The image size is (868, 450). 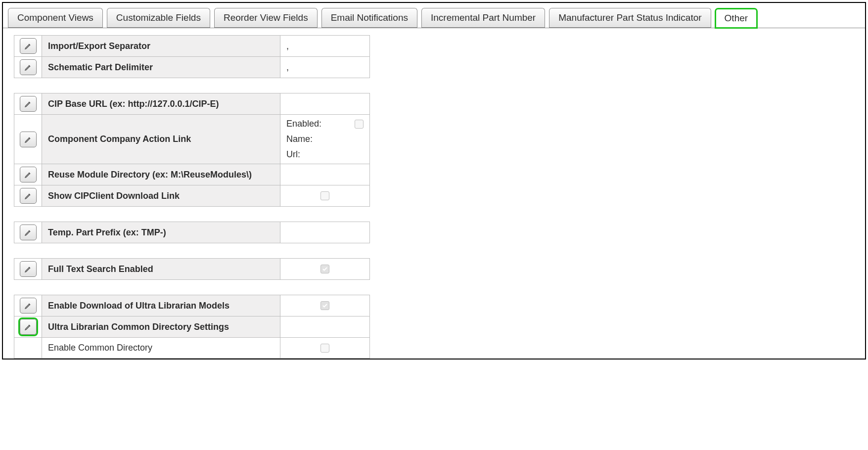 I want to click on setting-label: Reuse Module Directory (ex: M:\ReuseModu…, so click(x=161, y=175).